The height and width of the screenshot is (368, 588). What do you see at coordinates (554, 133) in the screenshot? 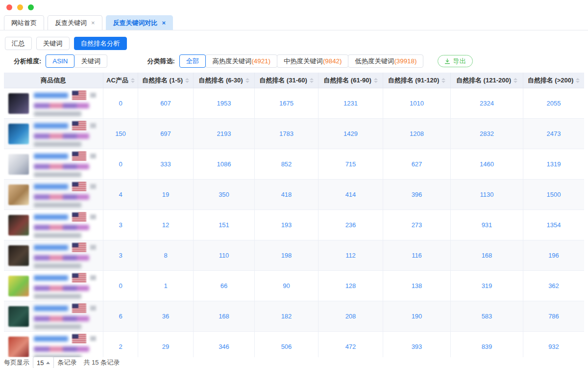
I see `rank-count-link: 2473` at bounding box center [554, 133].